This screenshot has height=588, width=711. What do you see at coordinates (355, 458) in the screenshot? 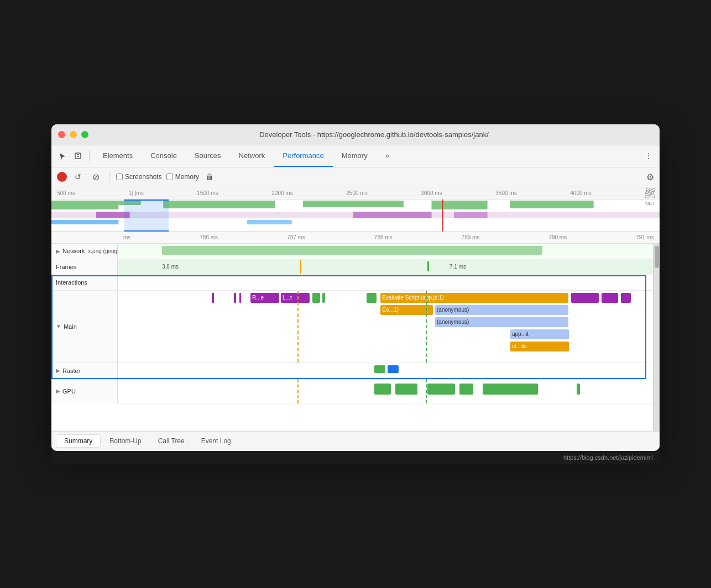
I see `watermark: https://blog.csdn.net/juzipidemimi` at bounding box center [355, 458].